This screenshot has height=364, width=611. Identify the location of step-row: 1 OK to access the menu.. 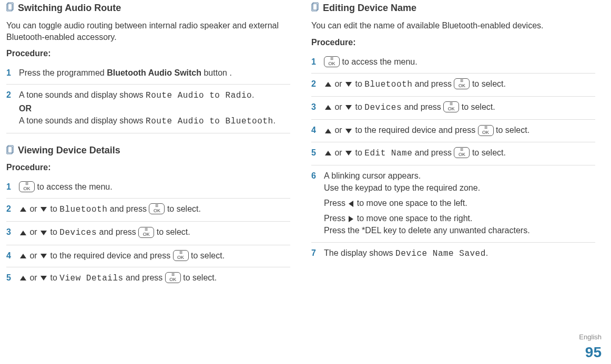
(453, 63).